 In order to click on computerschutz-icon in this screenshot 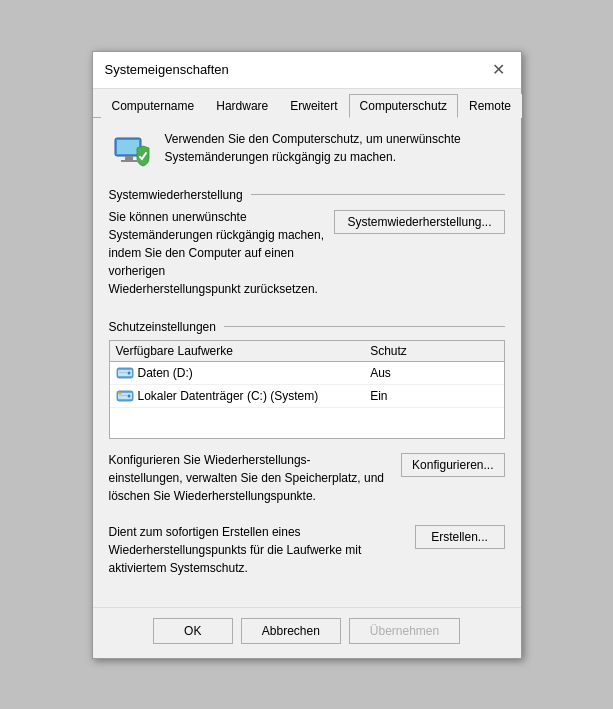, I will do `click(131, 152)`.